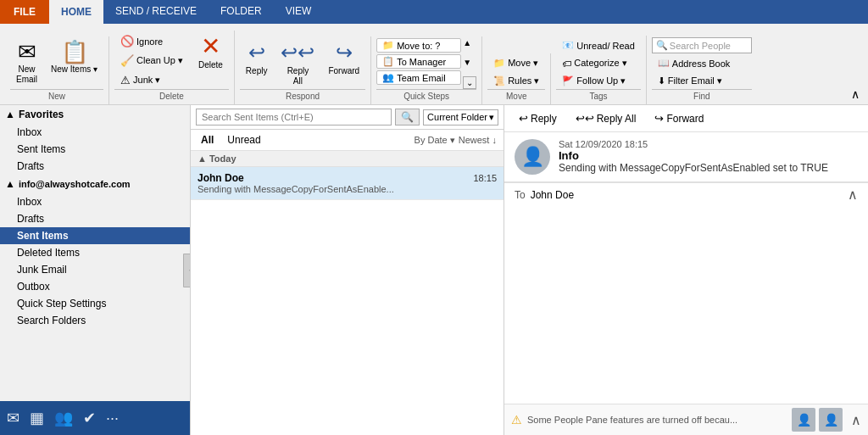  I want to click on reading-reply-icon: ↩, so click(524, 119).